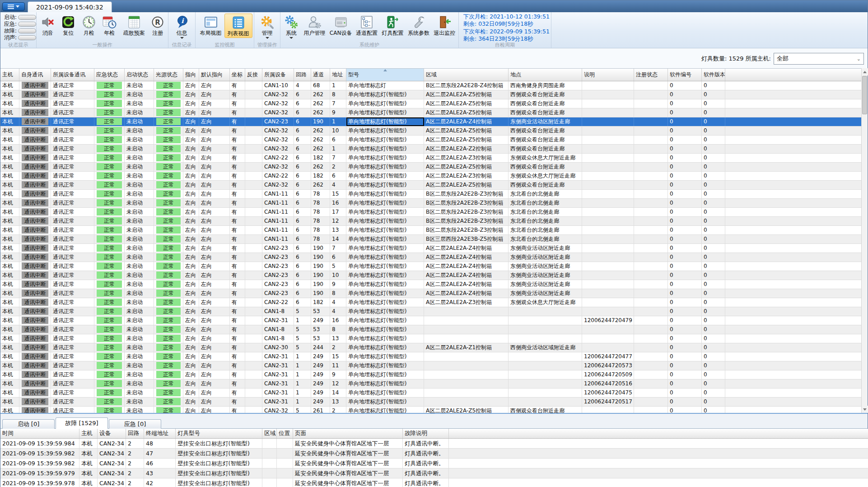 This screenshot has width=868, height=487. I want to click on fault-column-header-device: 设备, so click(112, 434).